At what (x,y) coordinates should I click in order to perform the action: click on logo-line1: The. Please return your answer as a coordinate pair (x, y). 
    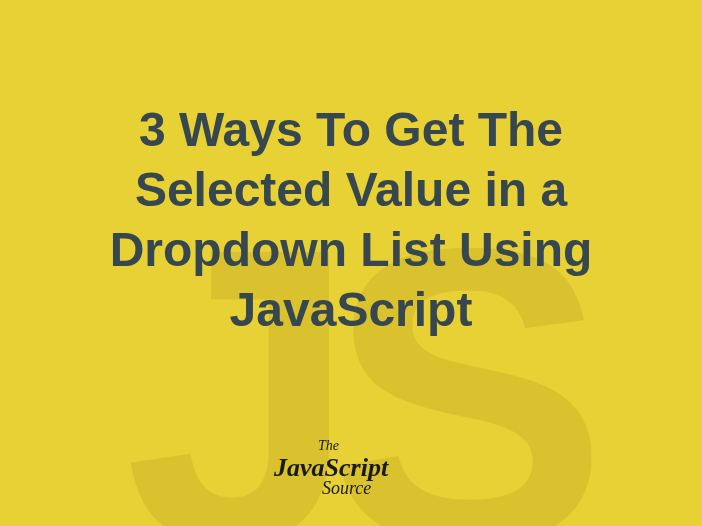
    Looking at the image, I should click on (328, 446).